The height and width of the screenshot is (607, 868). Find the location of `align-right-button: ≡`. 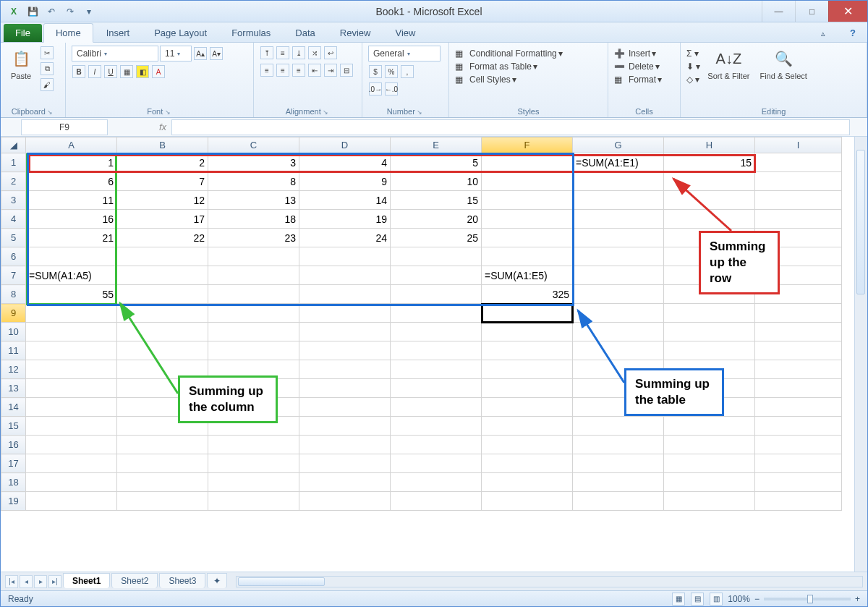

align-right-button: ≡ is located at coordinates (299, 70).